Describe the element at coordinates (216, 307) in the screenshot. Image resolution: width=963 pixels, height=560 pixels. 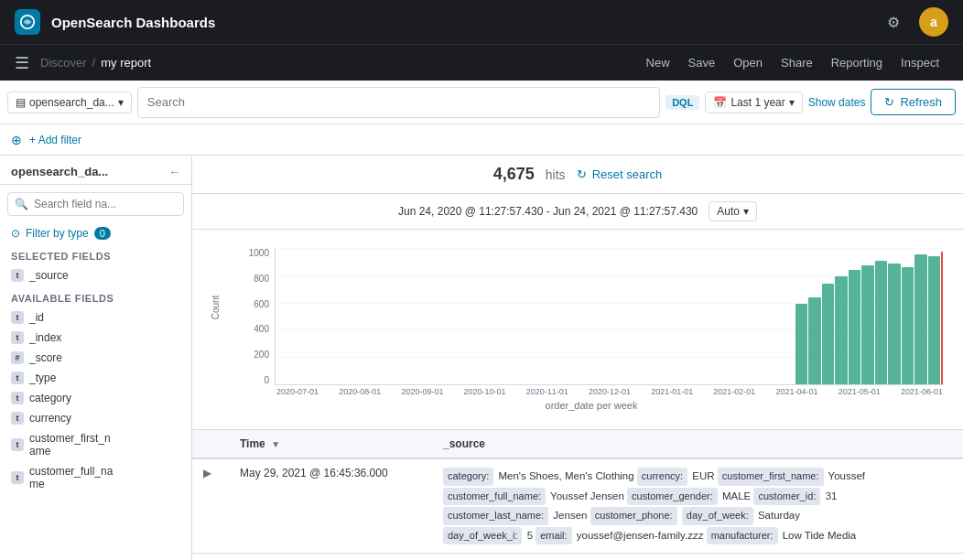
I see `y-axis-label: Count` at that location.